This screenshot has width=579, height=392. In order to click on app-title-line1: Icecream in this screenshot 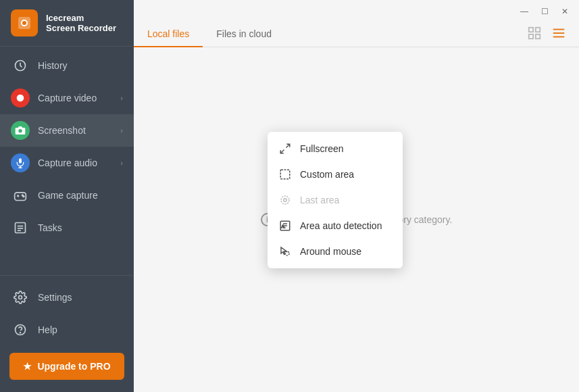, I will do `click(81, 18)`.